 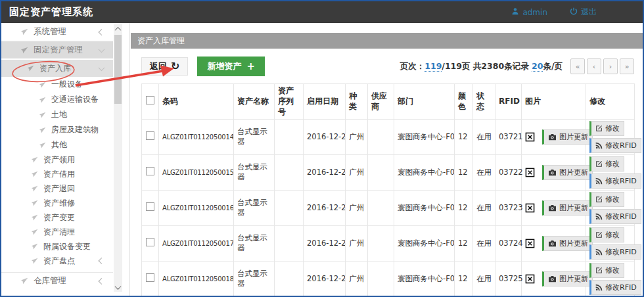 What do you see at coordinates (231, 66) in the screenshot?
I see `add-asset-button: 新增资产 +` at bounding box center [231, 66].